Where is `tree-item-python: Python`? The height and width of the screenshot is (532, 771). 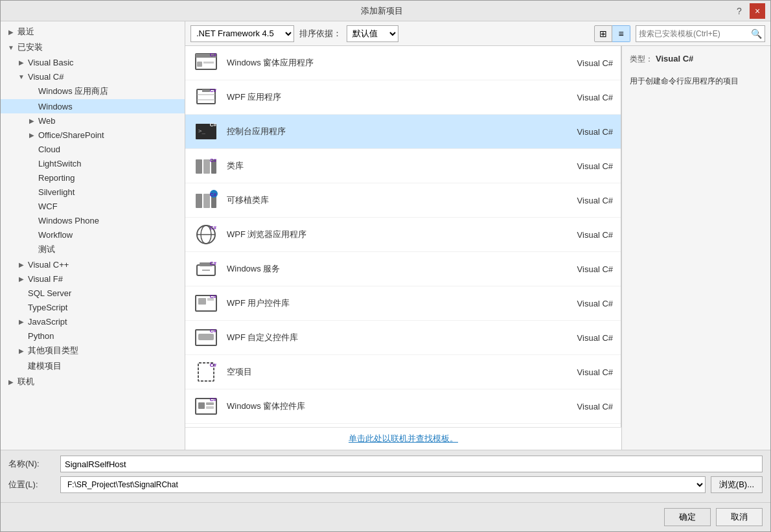 tree-item-python: Python is located at coordinates (93, 336).